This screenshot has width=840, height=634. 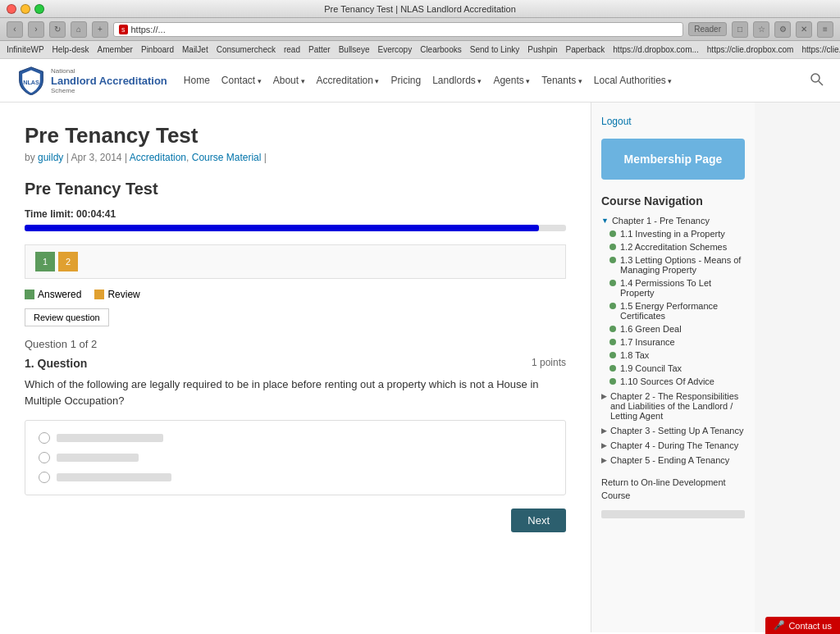 What do you see at coordinates (428, 80) in the screenshot?
I see `nav-links: Home Contact About Accreditation Pricing…` at bounding box center [428, 80].